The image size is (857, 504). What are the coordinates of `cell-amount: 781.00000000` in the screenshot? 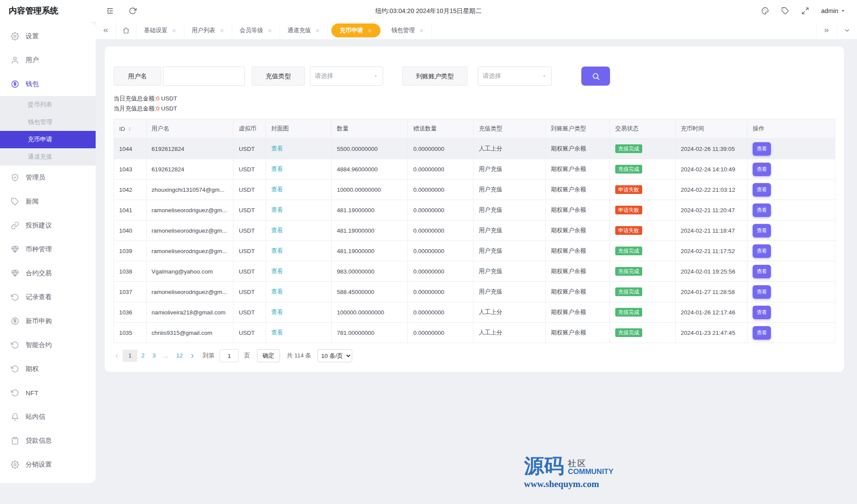 It's located at (370, 333).